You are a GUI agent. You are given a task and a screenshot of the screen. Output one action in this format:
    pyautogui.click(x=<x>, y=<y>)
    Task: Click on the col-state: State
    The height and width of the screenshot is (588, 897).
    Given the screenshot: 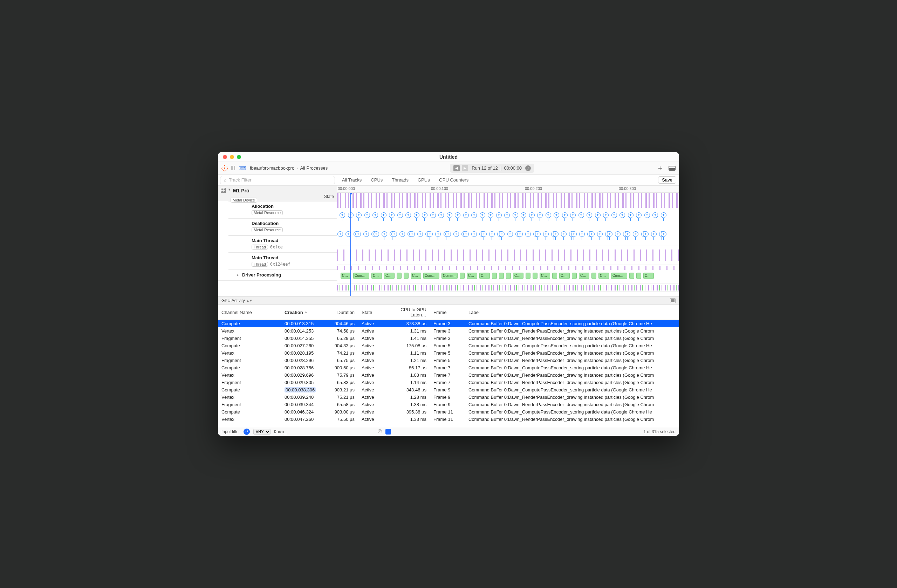 What is the action you would take?
    pyautogui.click(x=371, y=312)
    